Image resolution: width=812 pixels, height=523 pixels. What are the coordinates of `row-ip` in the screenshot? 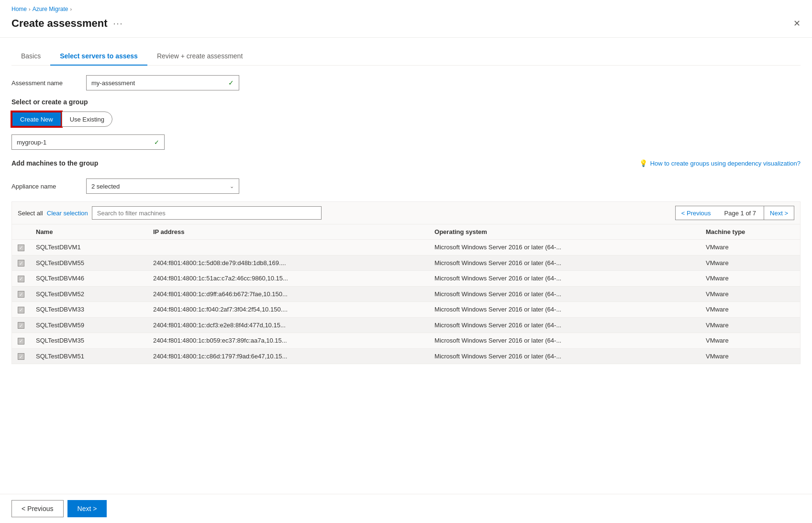 It's located at (288, 248).